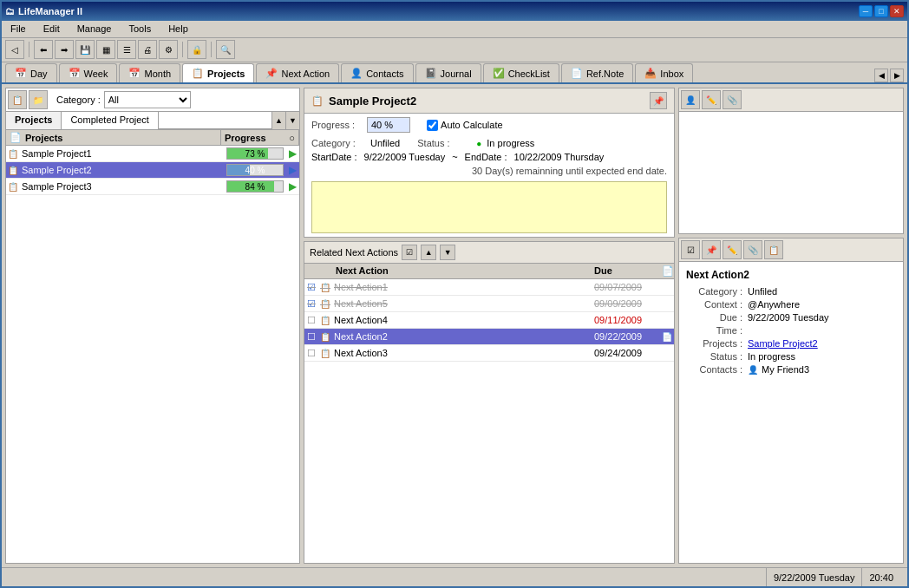  I want to click on na-detail-title: Next Action2, so click(791, 275).